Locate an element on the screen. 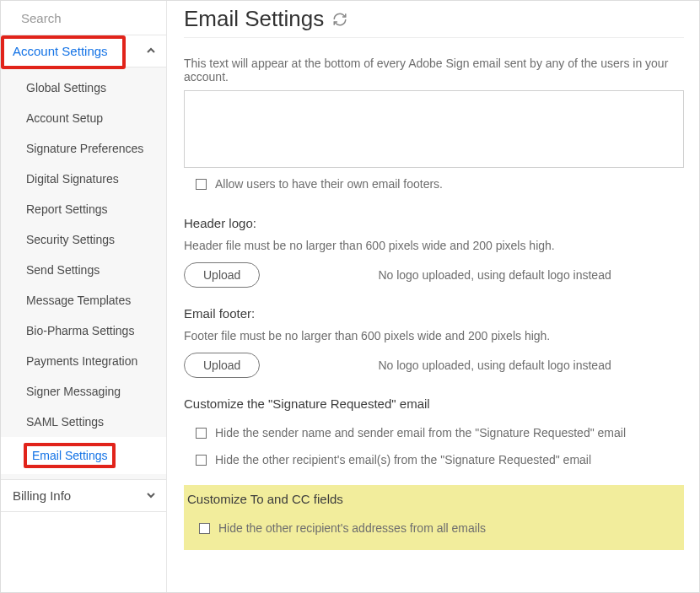 The height and width of the screenshot is (593, 700). sig-req-heading: Customize the "Signature Requested" emai… is located at coordinates (433, 403).